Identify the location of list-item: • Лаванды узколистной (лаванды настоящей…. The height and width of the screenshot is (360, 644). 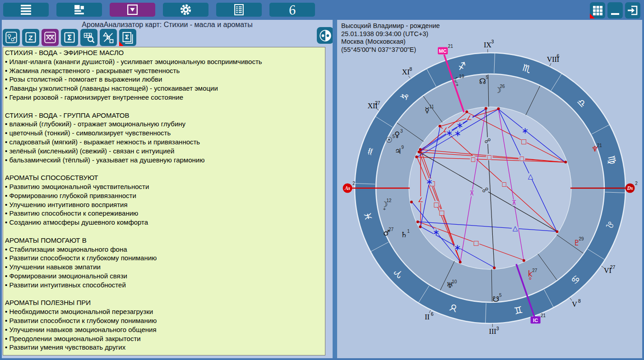
(165, 88).